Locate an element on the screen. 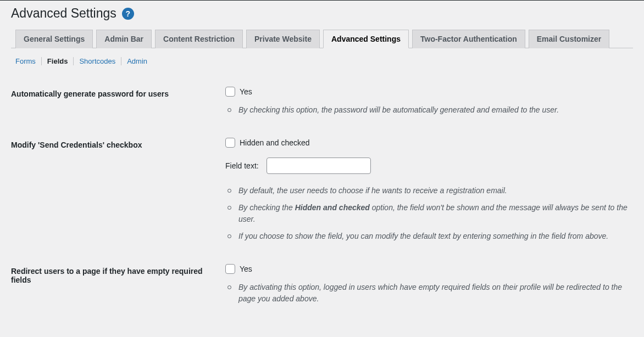  redirect-empty-required-checkbox is located at coordinates (230, 269).